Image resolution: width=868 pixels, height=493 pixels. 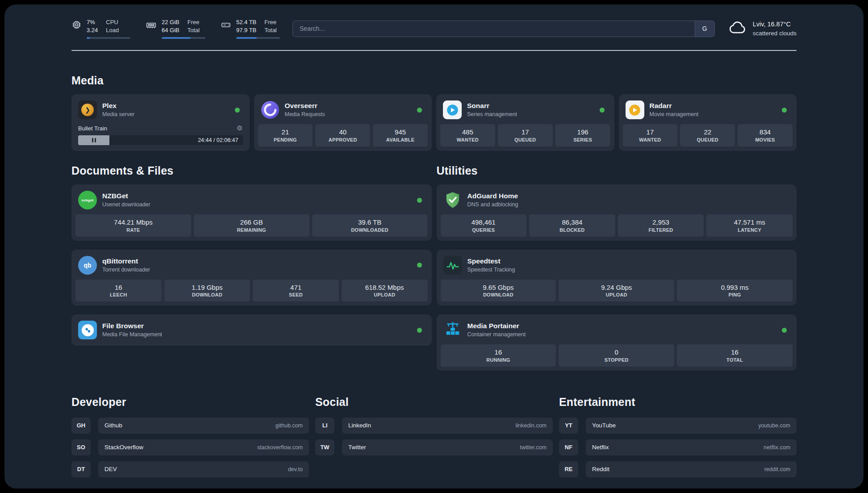 I want to click on memory-progress-bar, so click(x=184, y=38).